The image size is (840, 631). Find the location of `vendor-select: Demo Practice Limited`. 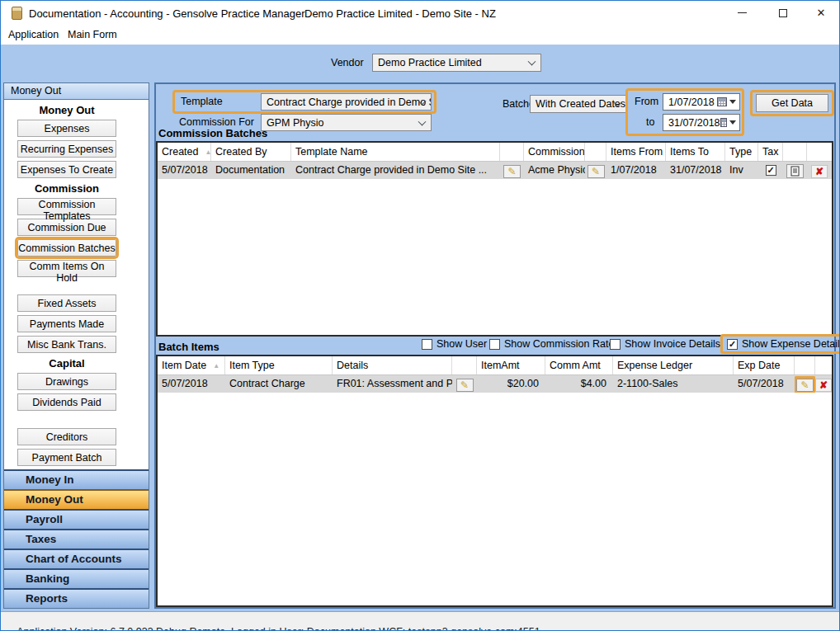

vendor-select: Demo Practice Limited is located at coordinates (457, 63).